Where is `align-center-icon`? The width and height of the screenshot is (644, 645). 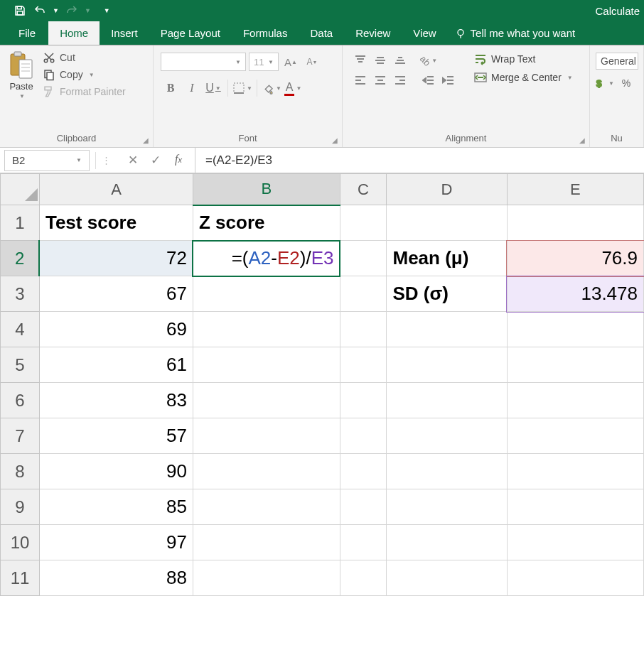
align-center-icon is located at coordinates (380, 80).